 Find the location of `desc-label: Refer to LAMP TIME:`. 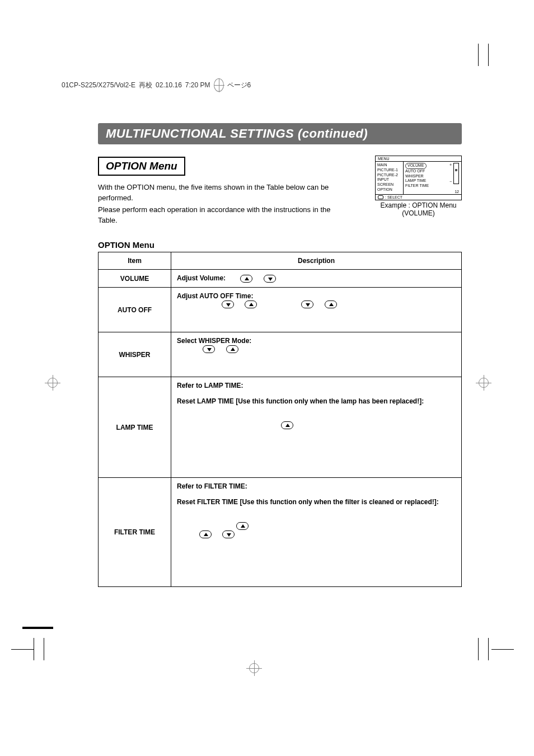

desc-label: Refer to LAMP TIME: is located at coordinates (210, 386).